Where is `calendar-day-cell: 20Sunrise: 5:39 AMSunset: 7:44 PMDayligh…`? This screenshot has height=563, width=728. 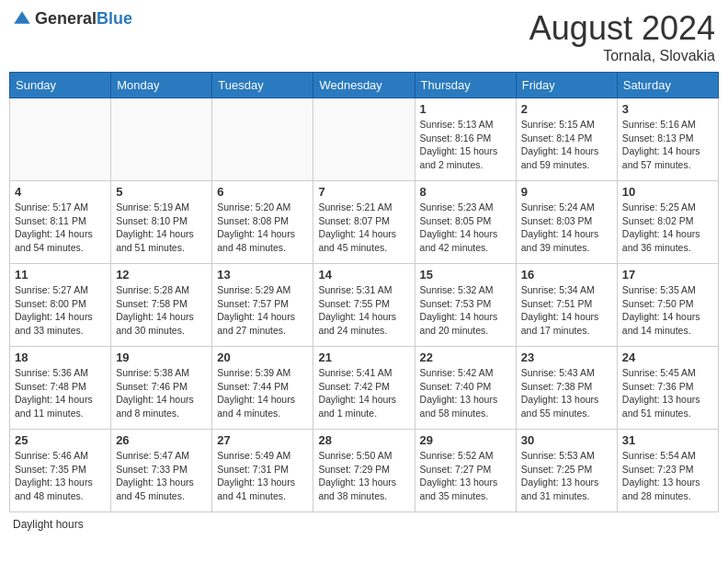
calendar-day-cell: 20Sunrise: 5:39 AMSunset: 7:44 PMDayligh… is located at coordinates (263, 388).